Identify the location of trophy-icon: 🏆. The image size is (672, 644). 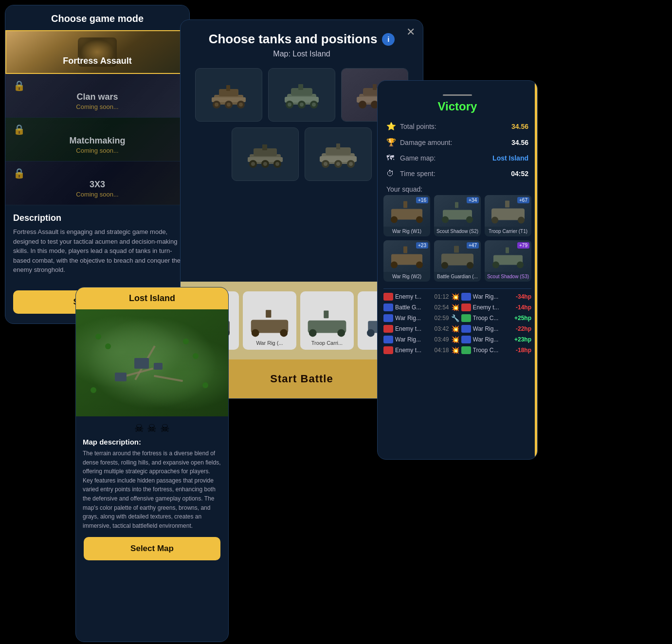
(391, 142).